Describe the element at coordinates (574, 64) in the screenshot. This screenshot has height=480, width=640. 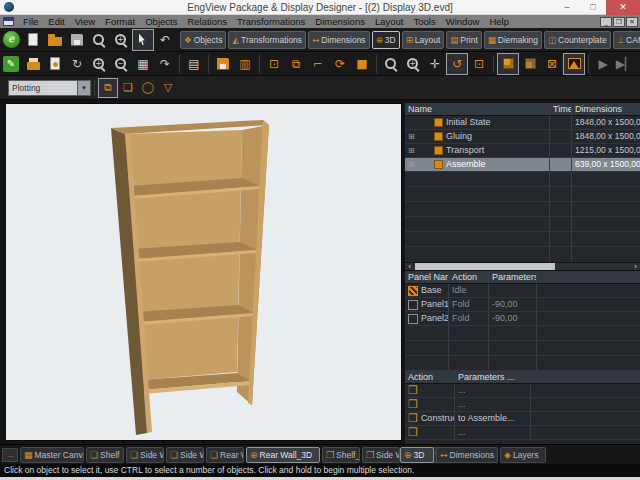
I see `render-view-button` at that location.